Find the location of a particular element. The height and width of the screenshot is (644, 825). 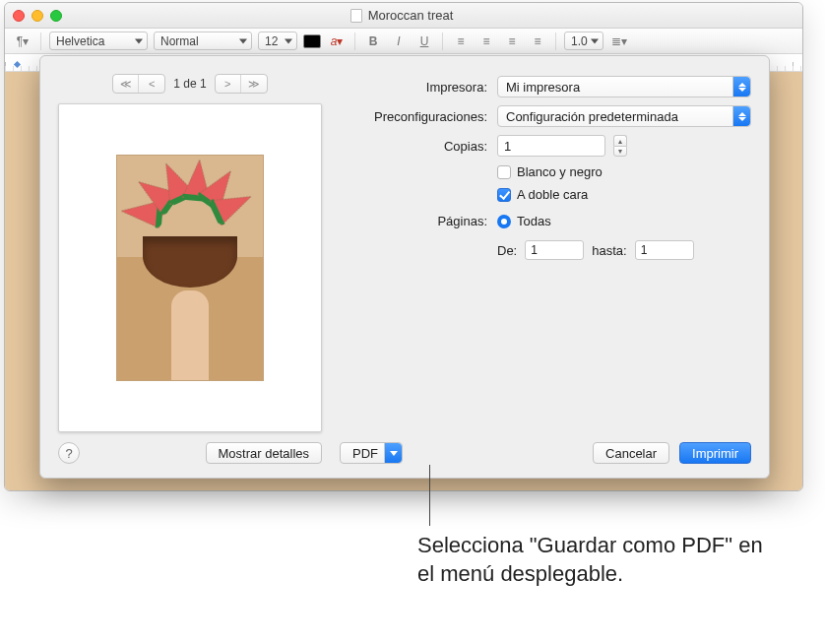

italic-icon: I is located at coordinates (399, 41).